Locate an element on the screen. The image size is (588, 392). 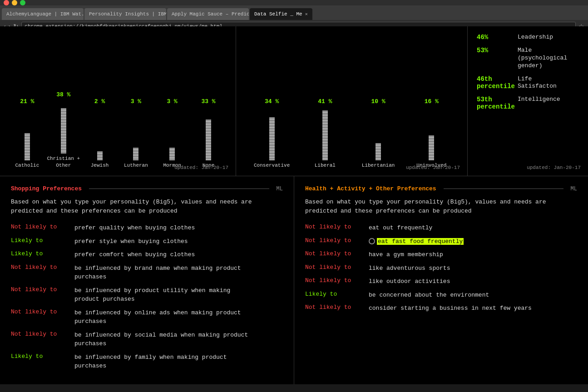
tab-label: Data Selfie _ Me is located at coordinates (278, 14).